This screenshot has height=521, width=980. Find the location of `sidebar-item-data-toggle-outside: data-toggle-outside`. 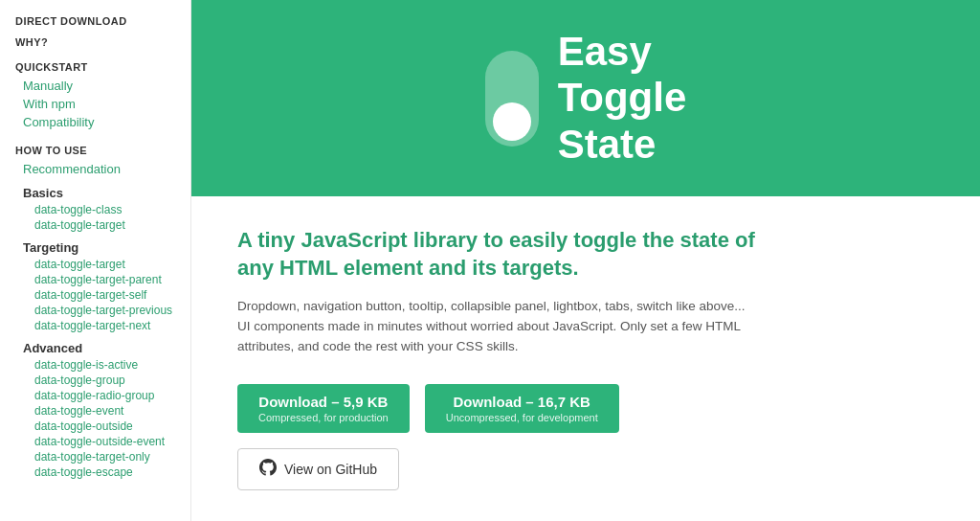

sidebar-item-data-toggle-outside: data-toggle-outside is located at coordinates (103, 426).